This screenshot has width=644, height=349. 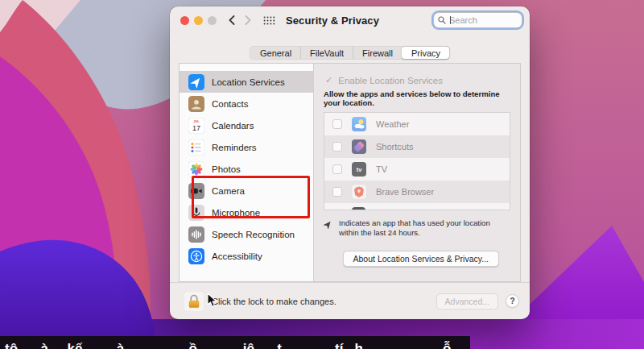 What do you see at coordinates (196, 147) in the screenshot?
I see `reminders-icon` at bounding box center [196, 147].